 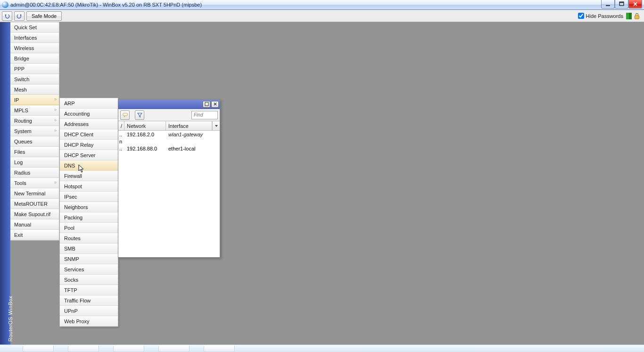 I want to click on menu-item-label: PPP, so click(x=19, y=69).